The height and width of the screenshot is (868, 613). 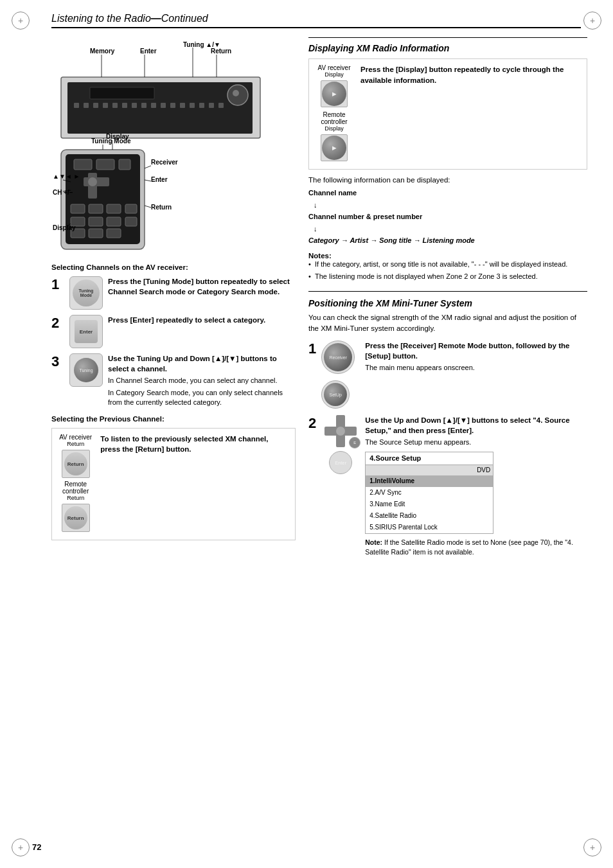 What do you see at coordinates (476, 442) in the screenshot?
I see `pos-step-2-normal: The Source Setup menu appears.` at bounding box center [476, 442].